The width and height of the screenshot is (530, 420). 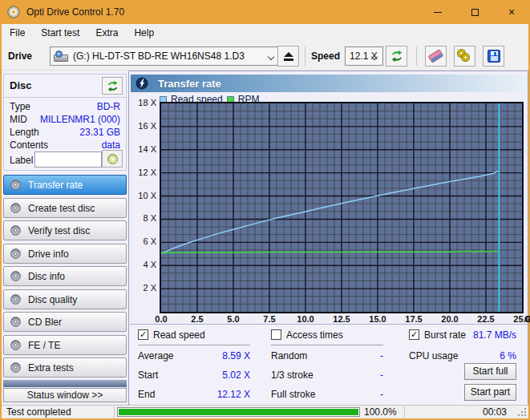 What do you see at coordinates (486, 319) in the screenshot?
I see `x-tick-label: 22.5` at bounding box center [486, 319].